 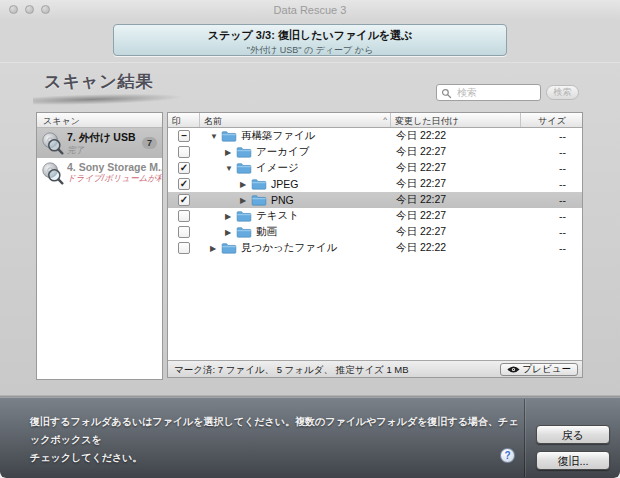 What do you see at coordinates (496, 92) in the screenshot?
I see `search-input` at bounding box center [496, 92].